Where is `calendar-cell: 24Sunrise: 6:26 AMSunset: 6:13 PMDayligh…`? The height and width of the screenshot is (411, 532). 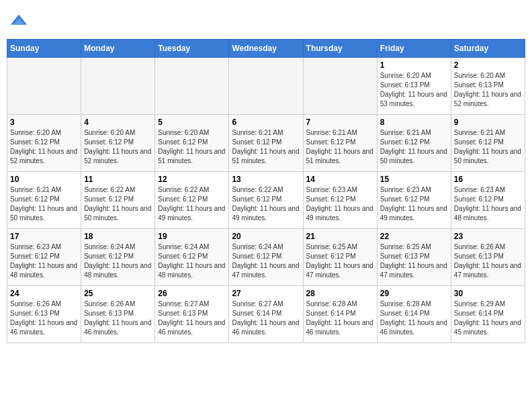 calendar-cell: 24Sunrise: 6:26 AMSunset: 6:13 PMDayligh… is located at coordinates (44, 314).